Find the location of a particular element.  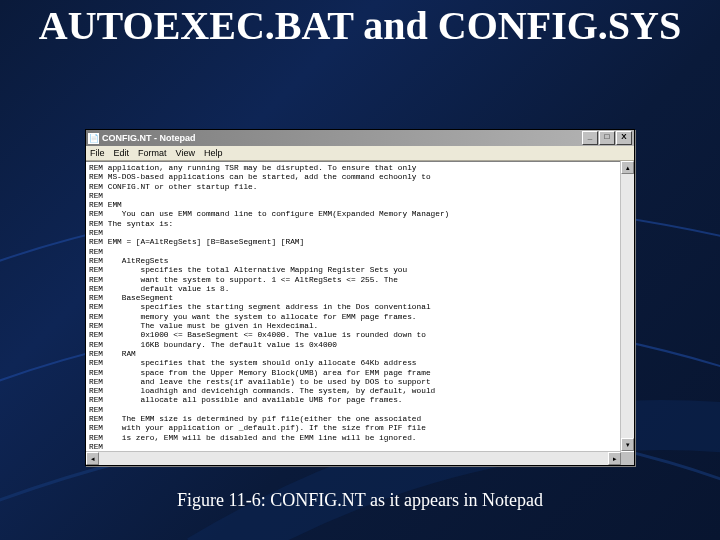

scroll-right-icon: ▸ is located at coordinates (614, 458).